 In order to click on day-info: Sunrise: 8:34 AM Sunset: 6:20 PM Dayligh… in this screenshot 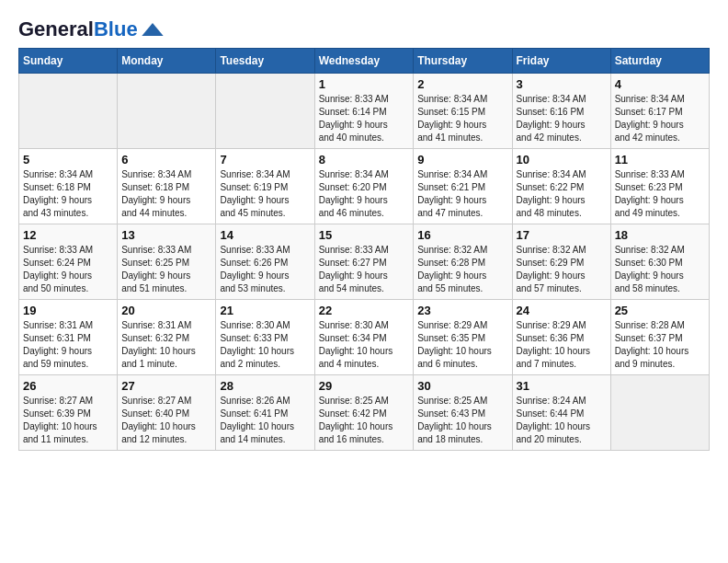, I will do `click(364, 194)`.